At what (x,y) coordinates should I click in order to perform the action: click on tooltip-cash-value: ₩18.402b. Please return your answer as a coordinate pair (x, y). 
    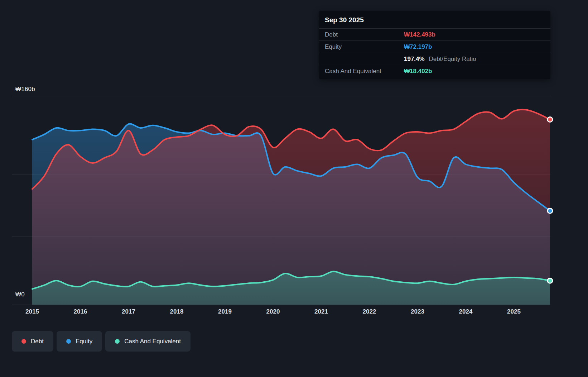
    Looking at the image, I should click on (474, 71).